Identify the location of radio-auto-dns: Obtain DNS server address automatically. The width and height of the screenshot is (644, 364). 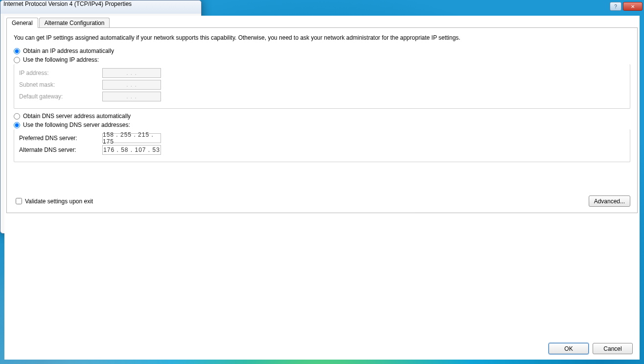
(322, 116).